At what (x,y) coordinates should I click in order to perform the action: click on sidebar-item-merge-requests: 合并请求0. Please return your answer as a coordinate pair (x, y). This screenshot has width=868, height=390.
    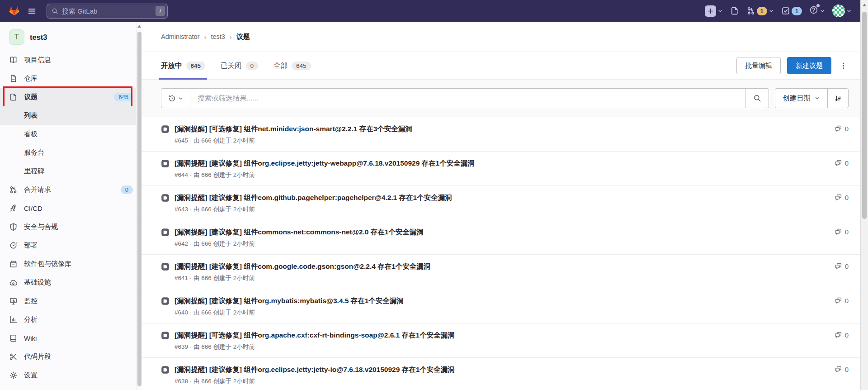
    Looking at the image, I should click on (71, 190).